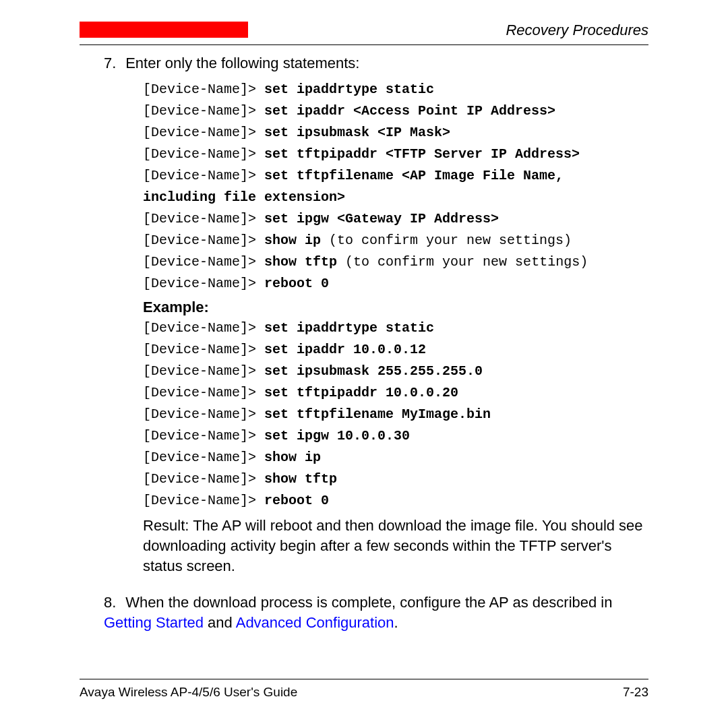  What do you see at coordinates (244, 197) in the screenshot?
I see `cmd-continuation: including file extension>` at bounding box center [244, 197].